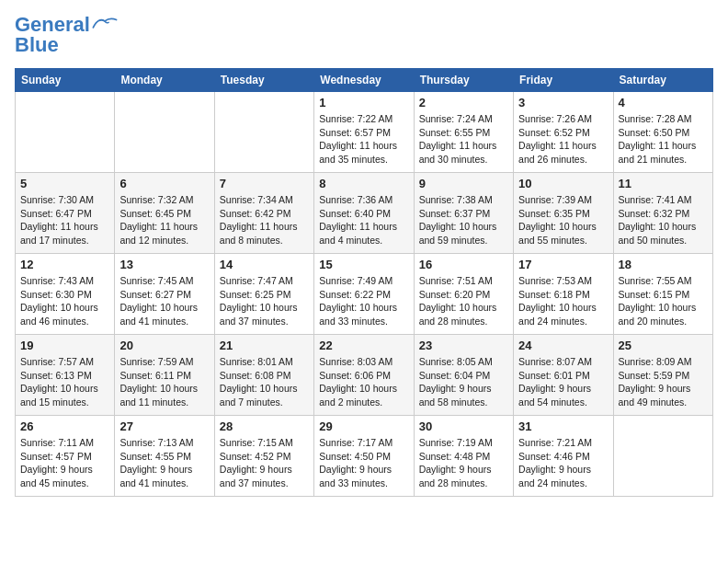 The width and height of the screenshot is (728, 563). What do you see at coordinates (364, 81) in the screenshot?
I see `calendar-header-row: SundayMondayTuesdayWednesdayThursdayFrid…` at bounding box center [364, 81].